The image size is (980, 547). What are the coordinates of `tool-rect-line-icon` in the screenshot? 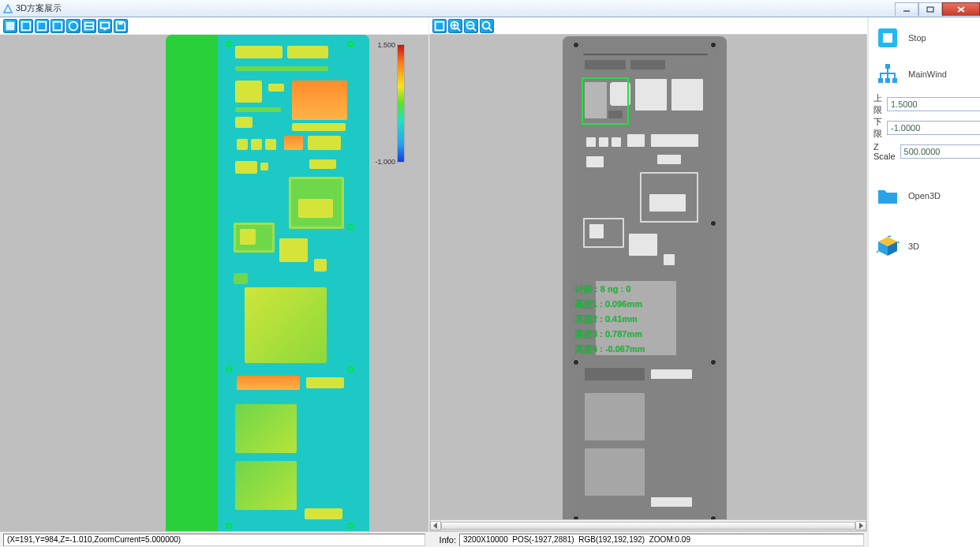 It's located at (89, 26).